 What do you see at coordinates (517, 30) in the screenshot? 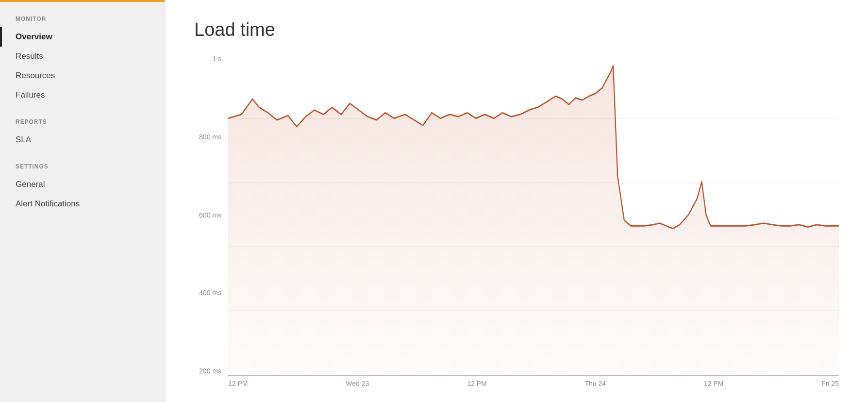
I see `chart-title: Load time` at bounding box center [517, 30].